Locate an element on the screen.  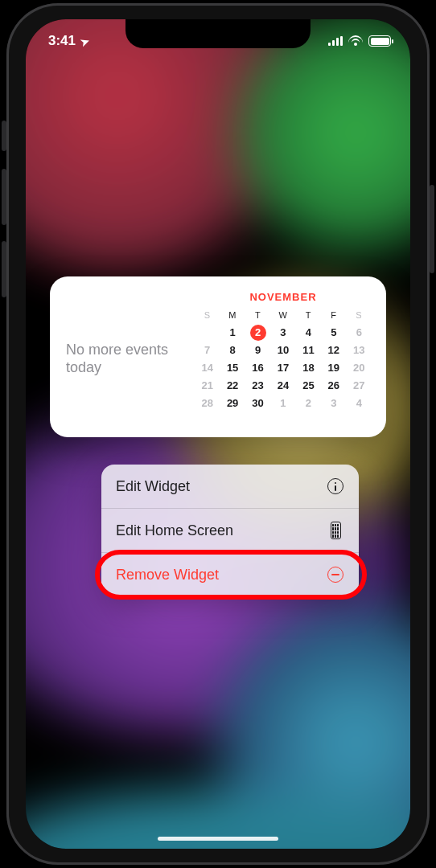
calendar-day-cell: 8 is located at coordinates (232, 350).